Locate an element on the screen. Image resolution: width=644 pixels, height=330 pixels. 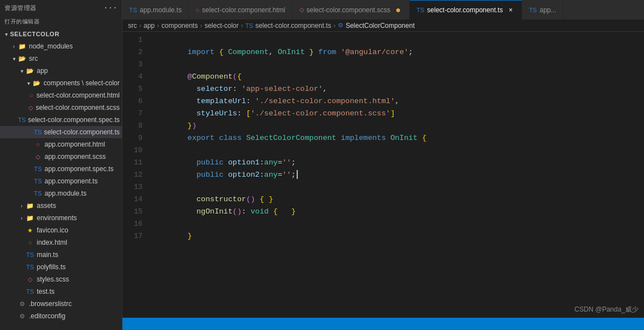
tree-item-label: index.html is located at coordinates (52, 242).